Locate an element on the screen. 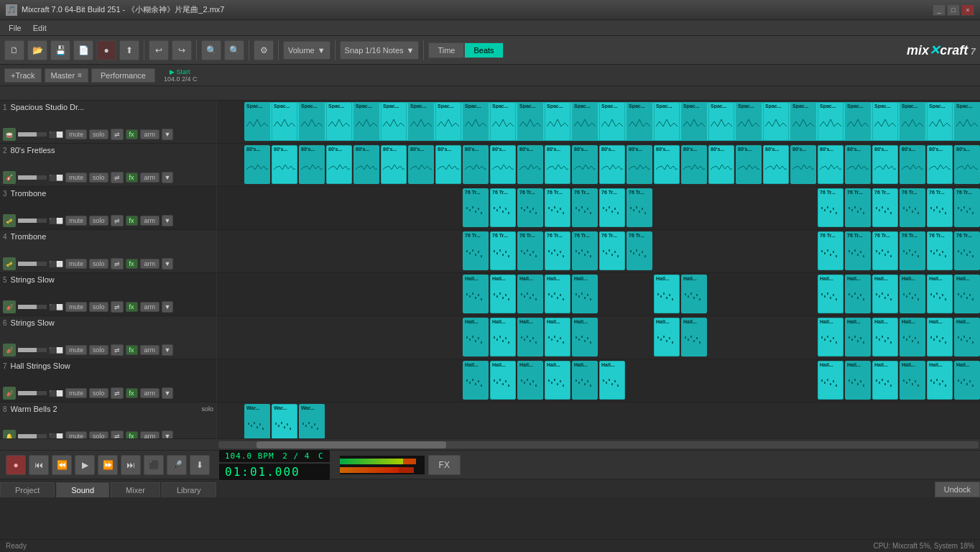 The height and width of the screenshot is (552, 980). track-3-solo: solo is located at coordinates (99, 221).